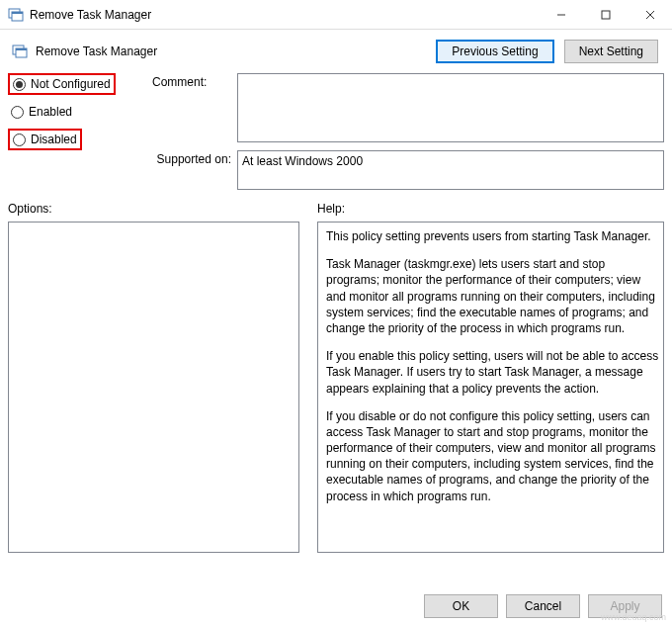 The image size is (672, 624). I want to click on cancel-button: Cancel, so click(544, 606).